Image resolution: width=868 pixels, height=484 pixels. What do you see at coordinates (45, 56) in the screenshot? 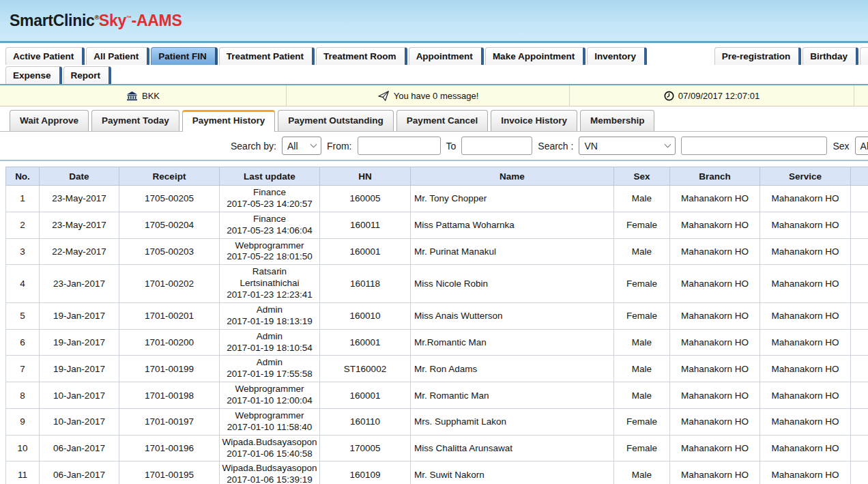
I see `tab-active-patient: Active Patient` at bounding box center [45, 56].